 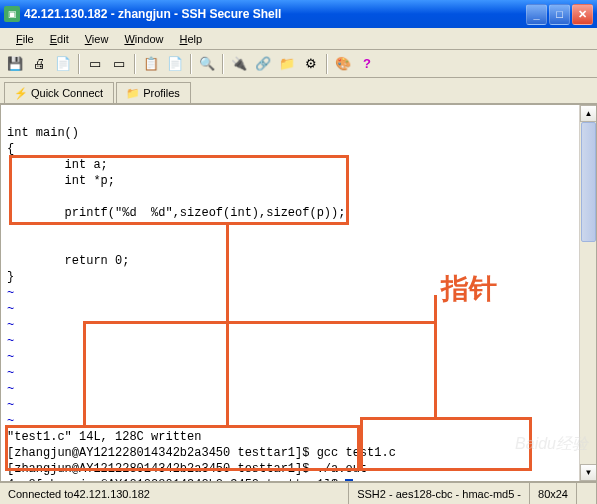 What do you see at coordinates (67, 93) in the screenshot?
I see `tab-label: Quick Connect` at bounding box center [67, 93].